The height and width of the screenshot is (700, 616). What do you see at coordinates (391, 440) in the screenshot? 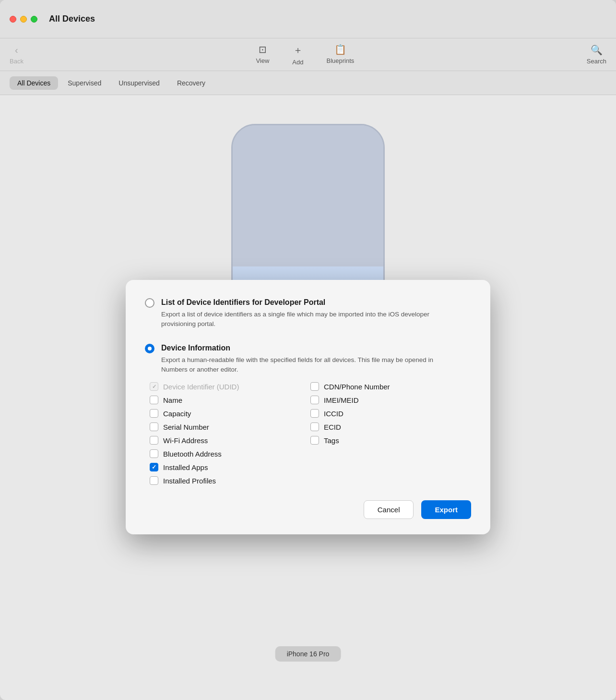
I see `field-tags-row: Tags` at bounding box center [391, 440].